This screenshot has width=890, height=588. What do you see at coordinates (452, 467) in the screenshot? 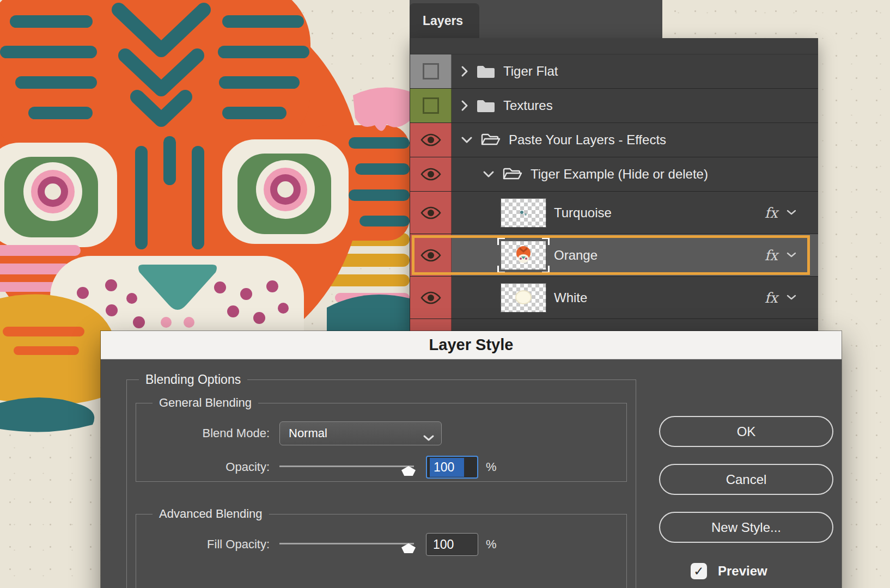
I see `opacity-input: 100` at bounding box center [452, 467].